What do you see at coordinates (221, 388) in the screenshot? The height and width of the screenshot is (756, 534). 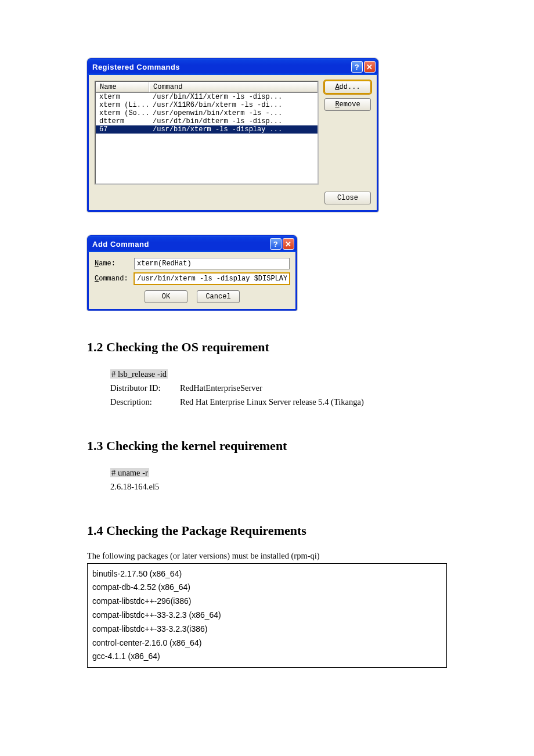 I see `output-val: RedHatEnterpriseServer` at bounding box center [221, 388].